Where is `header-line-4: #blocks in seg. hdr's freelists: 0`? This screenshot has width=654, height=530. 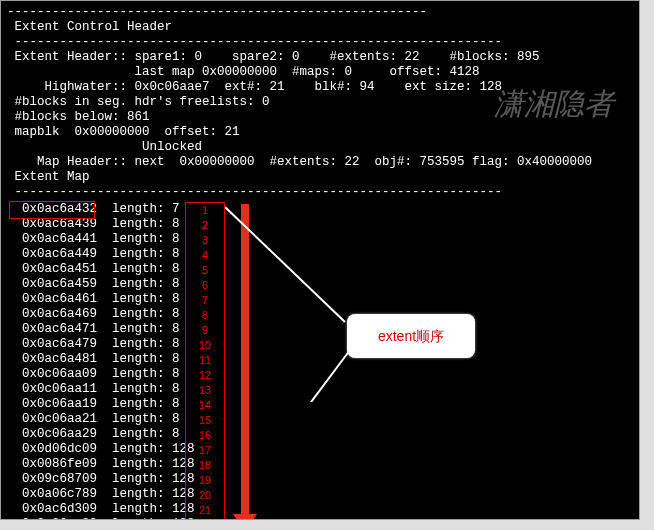
header-line-4: #blocks in seg. hdr's freelists: 0 is located at coordinates (320, 102).